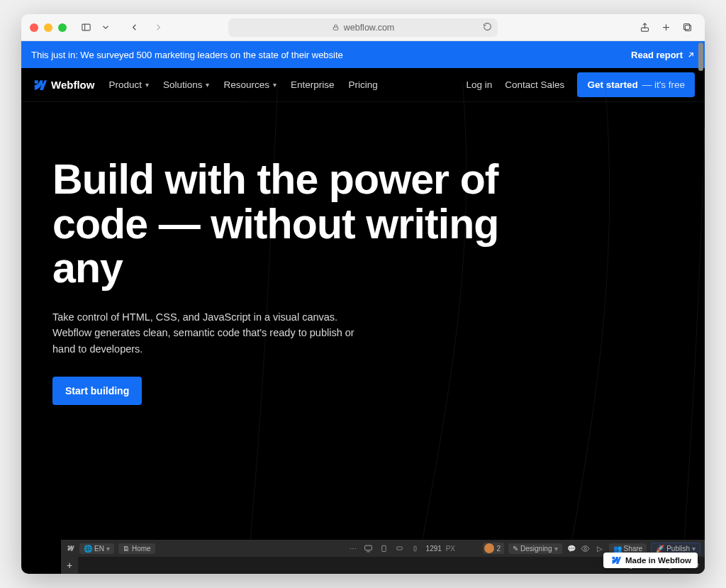 Image resolution: width=726 pixels, height=588 pixels. I want to click on start-building-label: Start building, so click(97, 391).